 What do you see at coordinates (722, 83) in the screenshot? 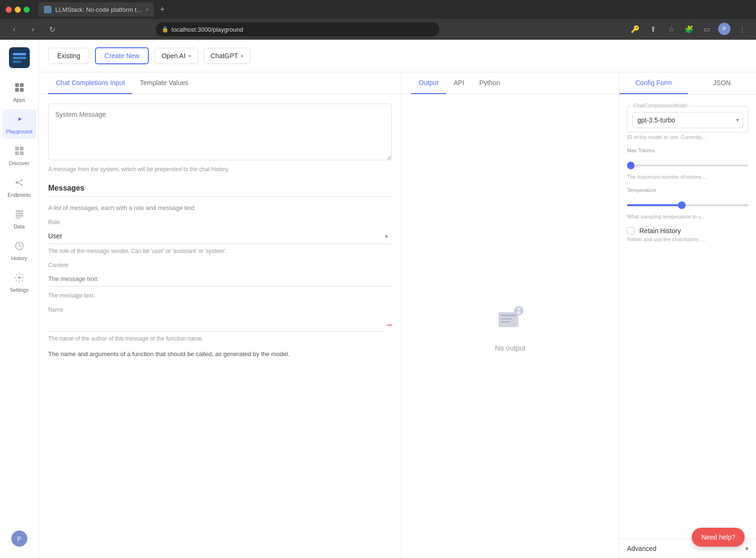
I see `tab-json: JSON` at bounding box center [722, 83].